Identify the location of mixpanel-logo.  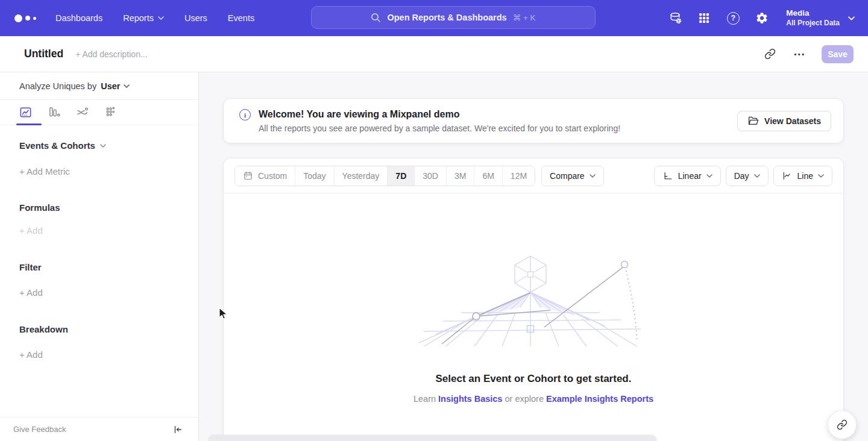
(25, 18).